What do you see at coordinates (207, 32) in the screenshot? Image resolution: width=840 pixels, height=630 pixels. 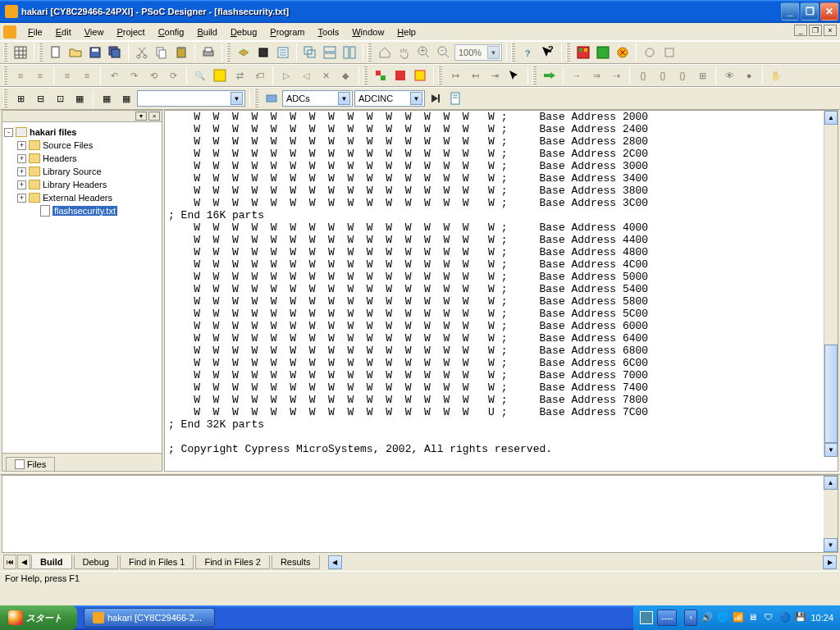 I see `menu-build: Build` at bounding box center [207, 32].